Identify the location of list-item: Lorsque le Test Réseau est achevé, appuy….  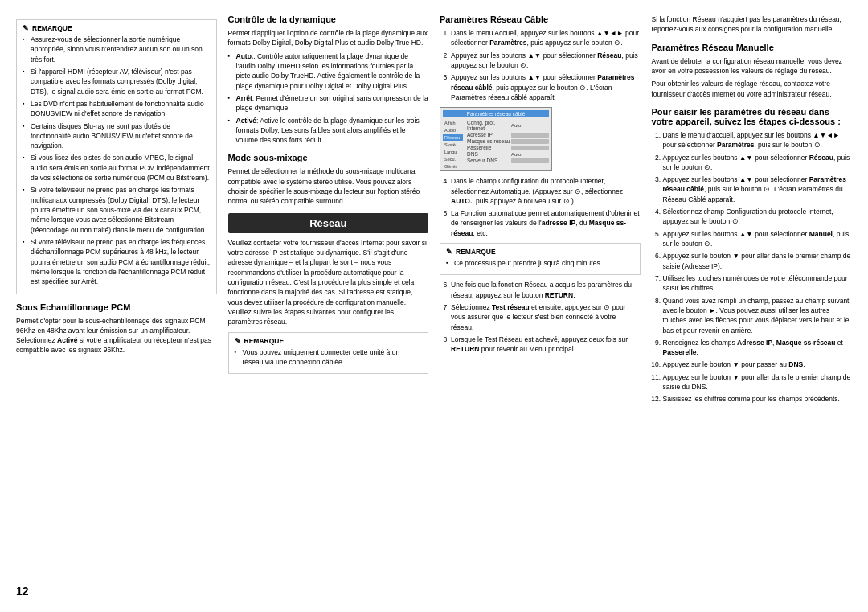
(546, 344).